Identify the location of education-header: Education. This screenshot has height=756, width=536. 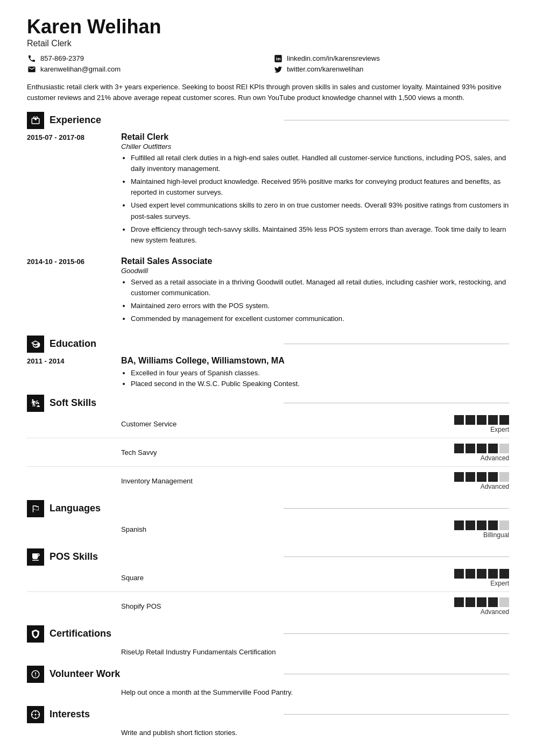
(268, 344).